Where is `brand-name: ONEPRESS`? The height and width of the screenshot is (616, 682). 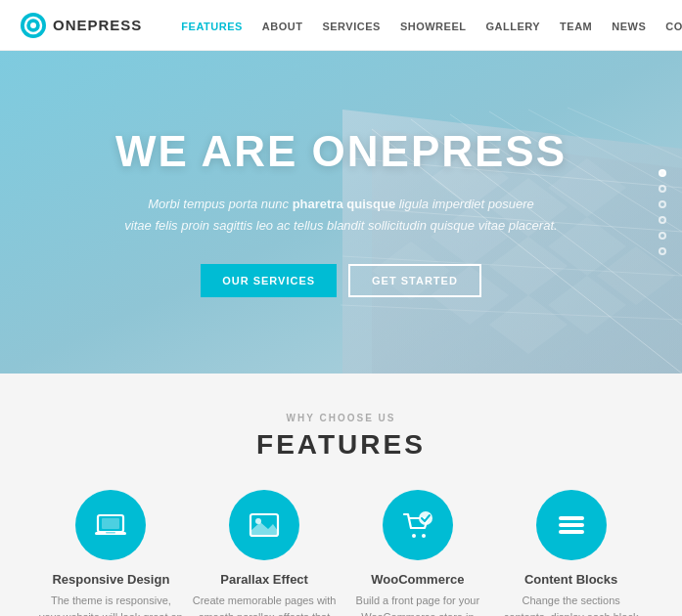
brand-name: ONEPRESS is located at coordinates (98, 25).